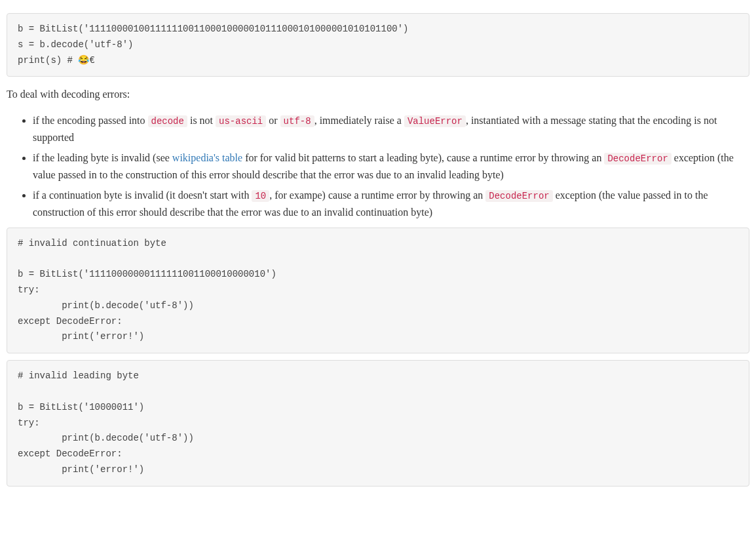 The height and width of the screenshot is (558, 756). What do you see at coordinates (202, 121) in the screenshot?
I see `text-fragment: is not` at bounding box center [202, 121].